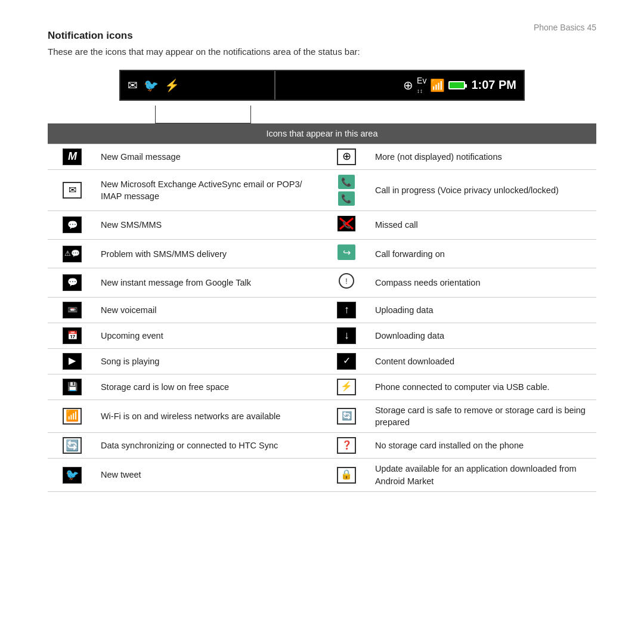  I want to click on content-downloaded-icon: ✓, so click(346, 361).